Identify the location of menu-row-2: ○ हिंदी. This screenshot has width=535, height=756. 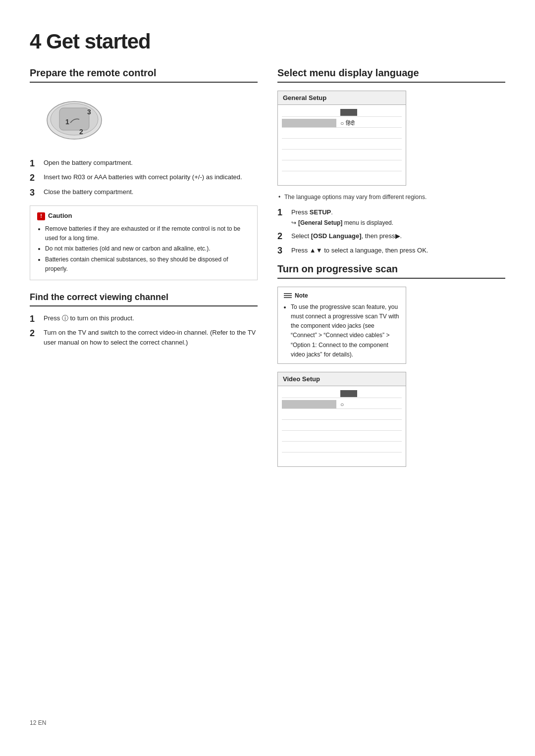
(342, 123).